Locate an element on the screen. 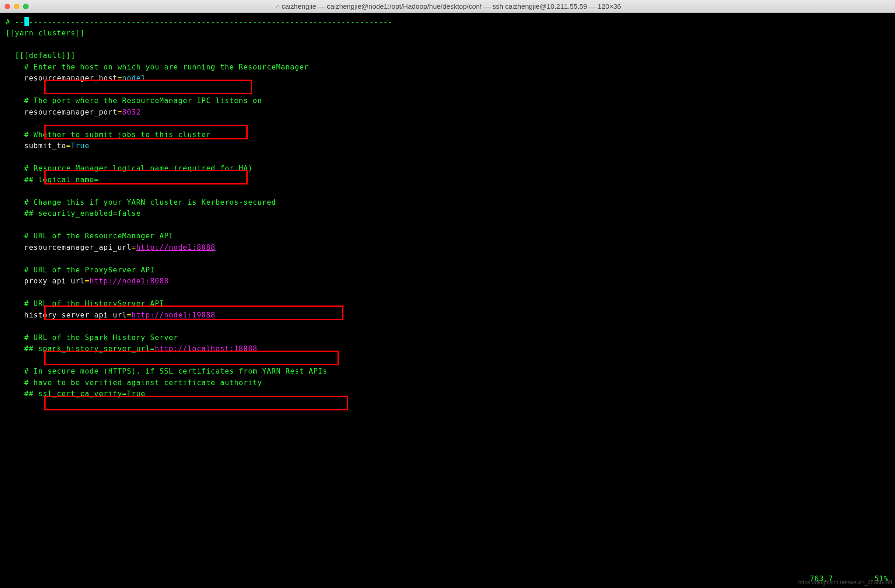 Image resolution: width=895 pixels, height=588 pixels. comment-ssl-2: # have to be verified against certificat… is located at coordinates (134, 383).